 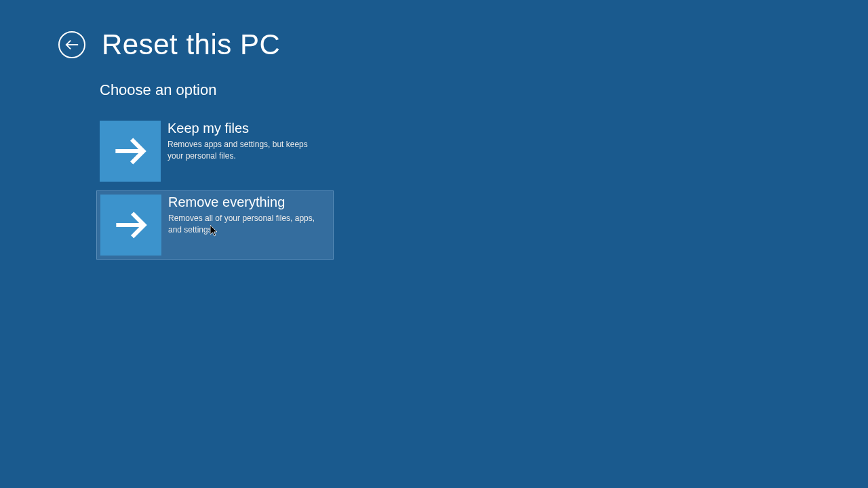 What do you see at coordinates (211, 151) in the screenshot?
I see `option-keep-my-files: Keep my files Removes apps and settings,…` at bounding box center [211, 151].